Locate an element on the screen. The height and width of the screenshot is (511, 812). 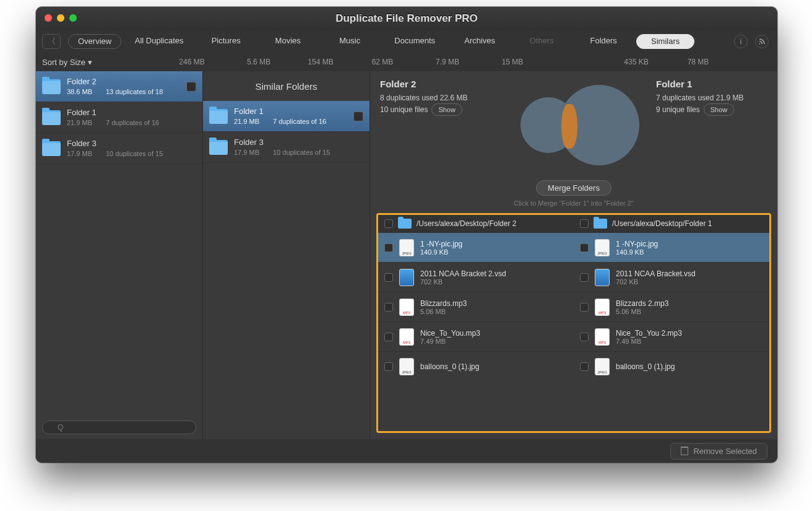
merge-folders-button: Merge Folders is located at coordinates (574, 188).